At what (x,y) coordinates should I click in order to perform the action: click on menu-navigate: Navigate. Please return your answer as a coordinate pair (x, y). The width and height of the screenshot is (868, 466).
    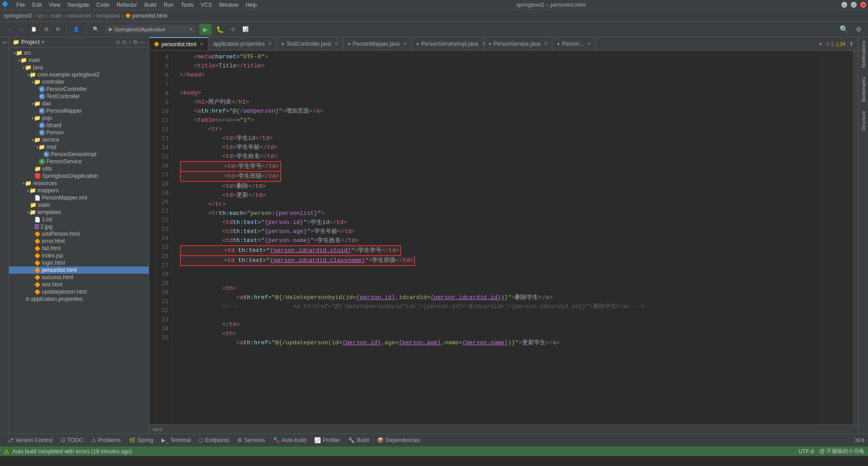
    Looking at the image, I should click on (79, 5).